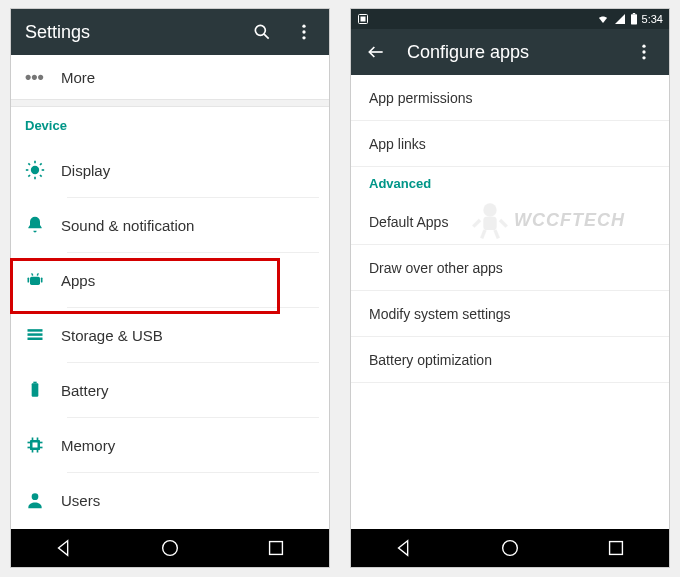  I want to click on item-modify-system: Modify system settings, so click(510, 314).